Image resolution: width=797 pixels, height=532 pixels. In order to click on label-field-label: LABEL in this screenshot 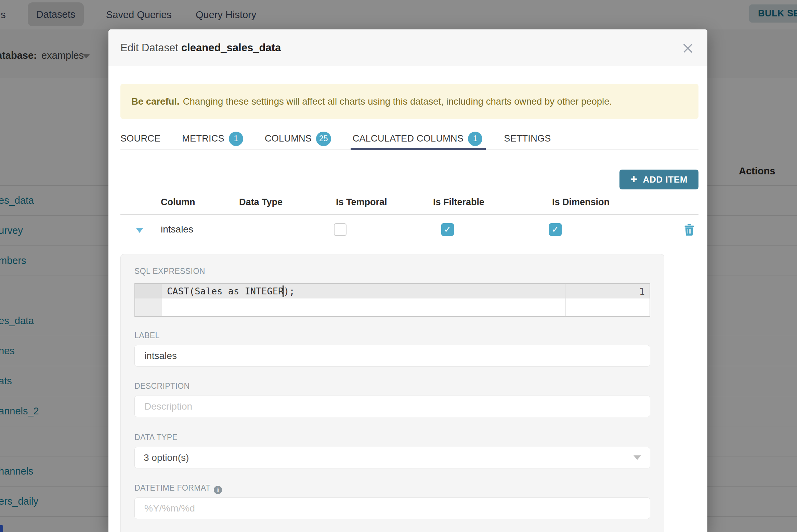, I will do `click(392, 335)`.